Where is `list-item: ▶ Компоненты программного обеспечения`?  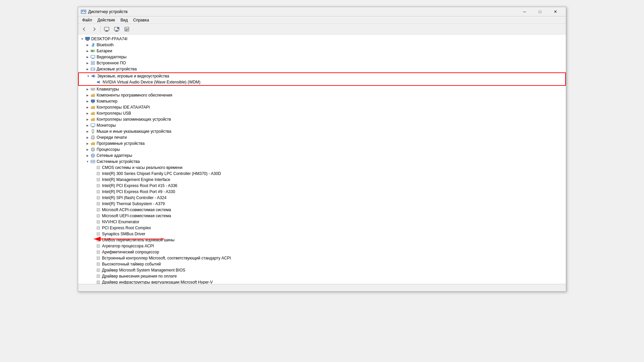
list-item: ▶ Компоненты программного обеспечения is located at coordinates (322, 95).